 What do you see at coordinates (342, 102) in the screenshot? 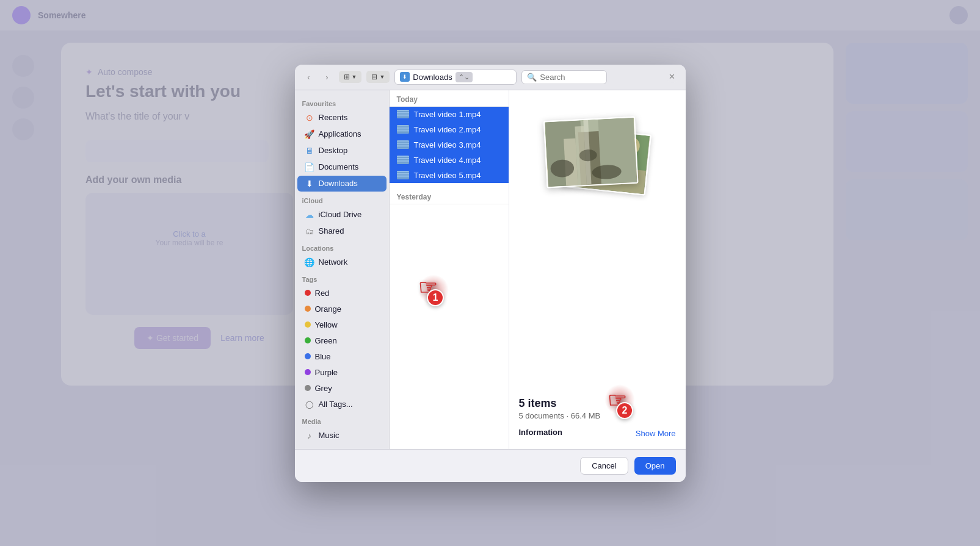
I see `favourites-section-label: Favourites` at bounding box center [342, 102].